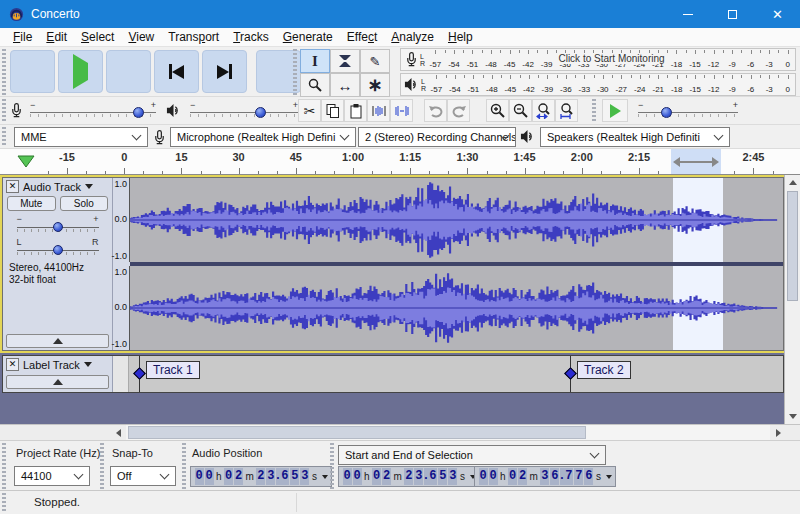  I want to click on selection-tool-button: I, so click(315, 61).